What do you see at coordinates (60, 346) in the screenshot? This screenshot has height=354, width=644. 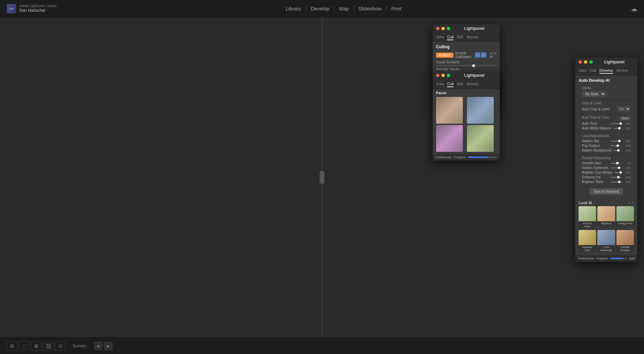 I see `tool-people: ⊙` at bounding box center [60, 346].